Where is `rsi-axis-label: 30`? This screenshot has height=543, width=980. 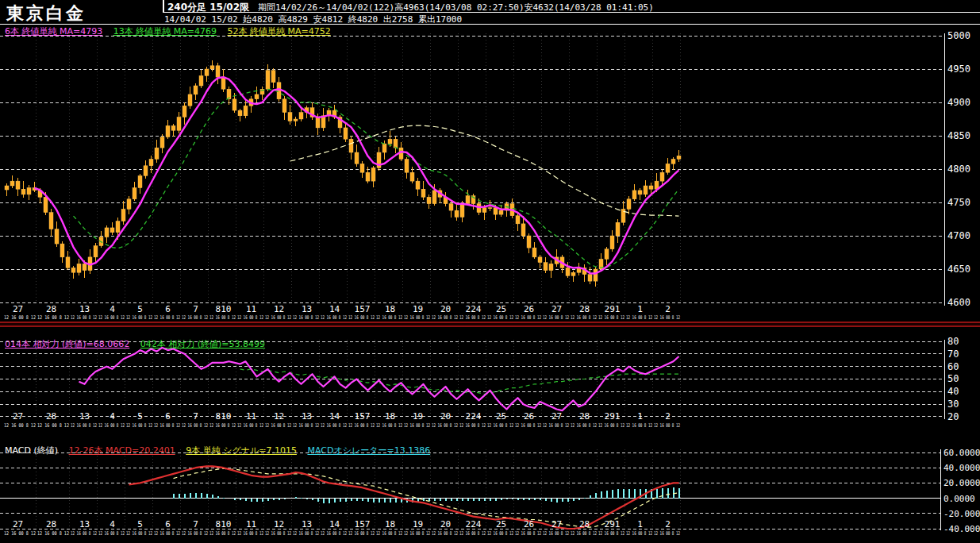 rsi-axis-label: 30 is located at coordinates (953, 404).